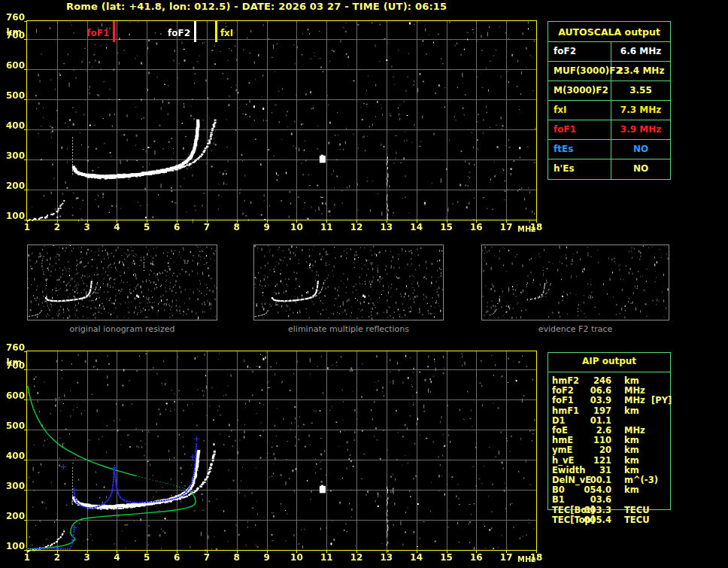  Describe the element at coordinates (601, 480) in the screenshot. I see `parameter-value: 00.1` at that location.